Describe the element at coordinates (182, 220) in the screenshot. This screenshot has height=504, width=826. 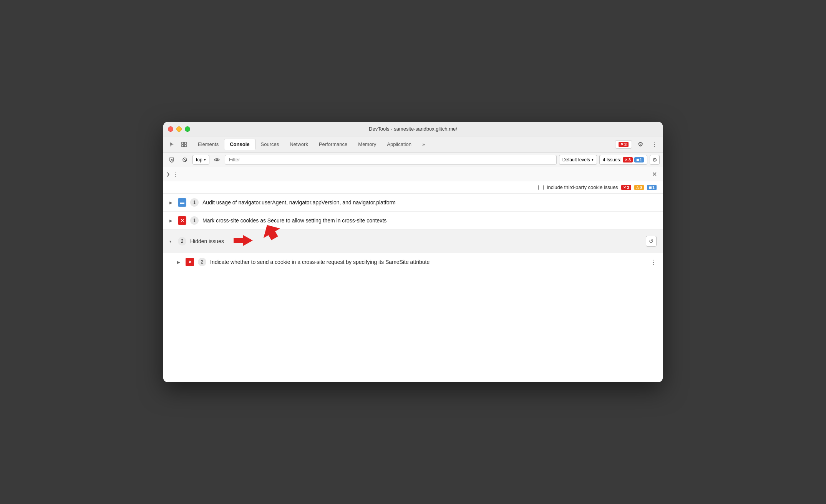
I see `issue-2-type-icon: ✕` at that location.